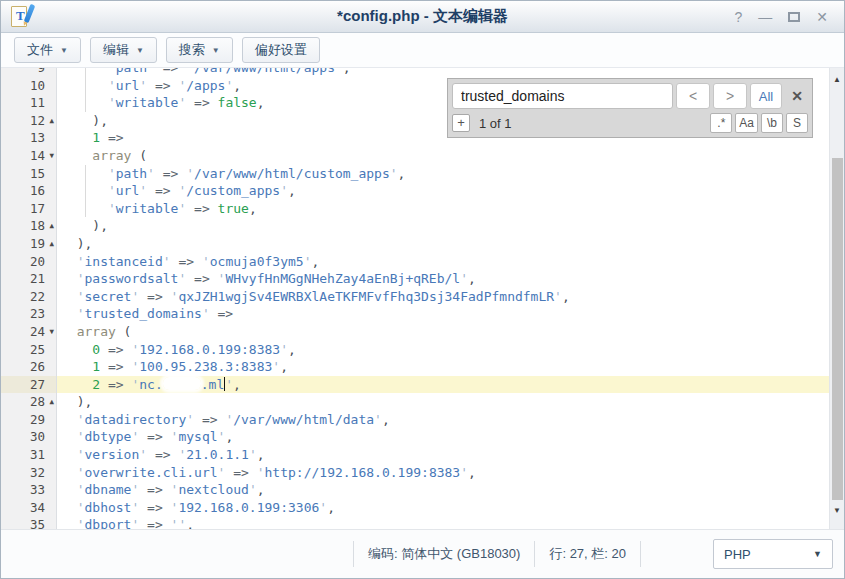 This screenshot has height=579, width=845. Describe the element at coordinates (415, 279) in the screenshot. I see `code-line-21: 21 'passwordsalt' => 'WHvyfHnMGgNHehZay4…` at that location.